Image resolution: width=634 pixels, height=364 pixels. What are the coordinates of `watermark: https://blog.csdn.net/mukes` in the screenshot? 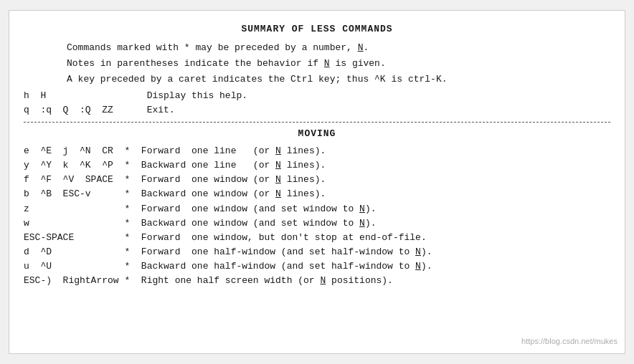 It's located at (569, 341).